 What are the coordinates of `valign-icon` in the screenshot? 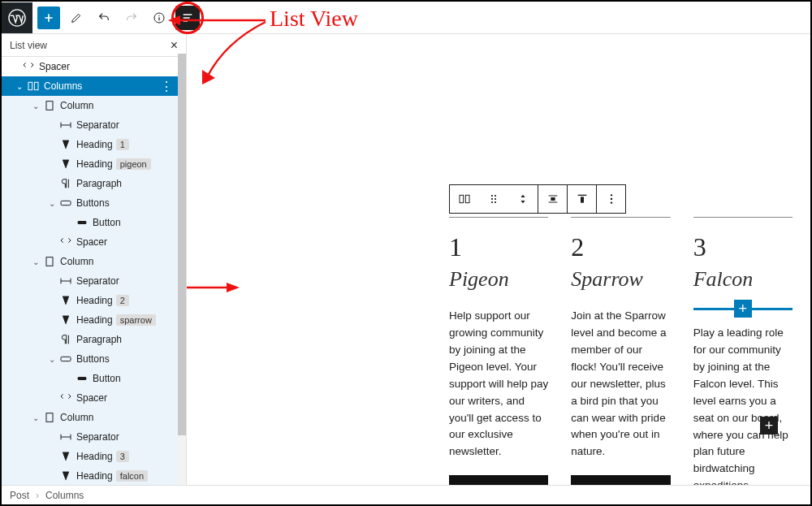 It's located at (581, 199).